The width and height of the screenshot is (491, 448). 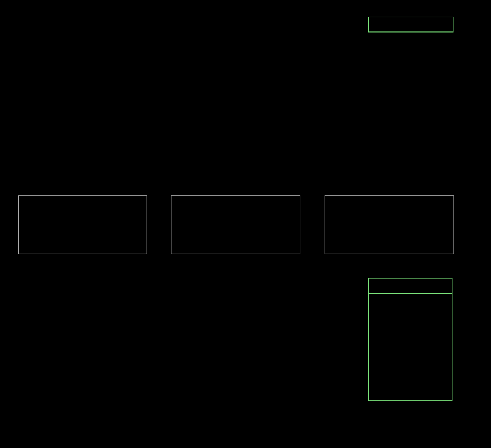 I want to click on autoscala-output-table, so click(x=411, y=24).